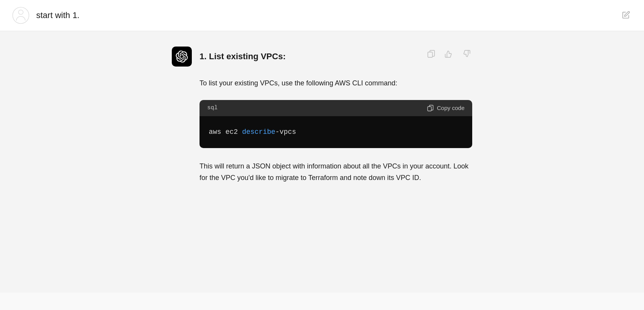 The width and height of the screenshot is (644, 310). What do you see at coordinates (58, 15) in the screenshot?
I see `conversation-title: start with 1.` at bounding box center [58, 15].